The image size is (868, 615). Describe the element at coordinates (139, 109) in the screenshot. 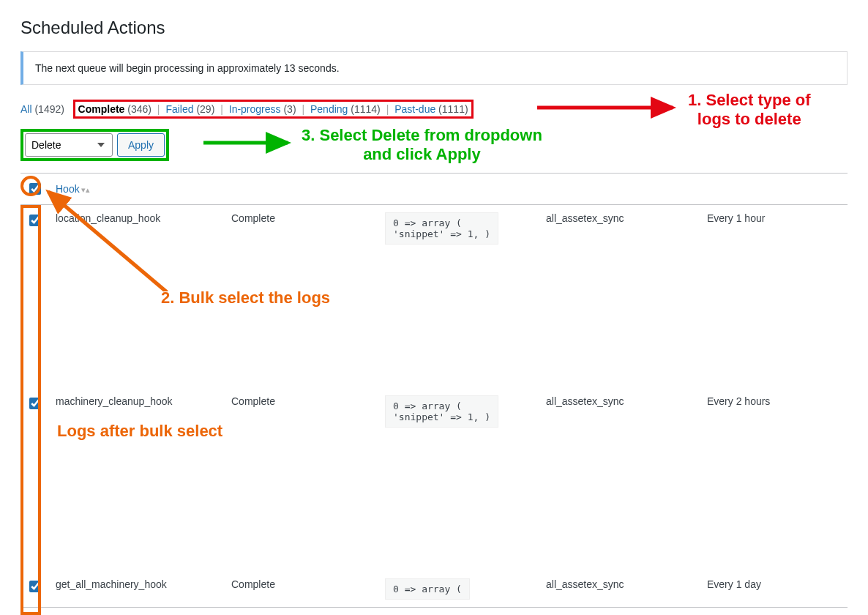

I see `filter-complete-count: (346)` at that location.